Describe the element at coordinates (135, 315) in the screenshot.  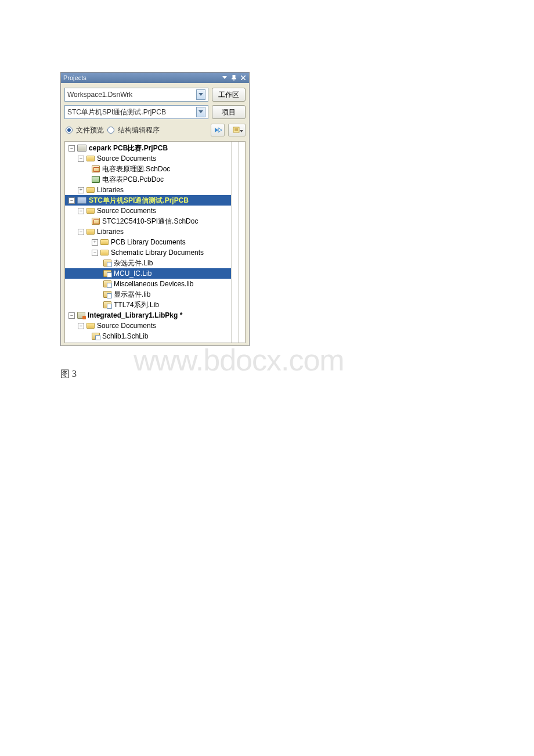
I see `tree-label: Integrated_Library1.LibPkg *` at that location.